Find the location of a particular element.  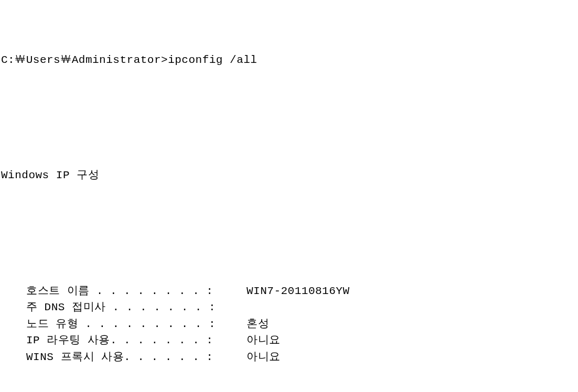

output-row: 주 DNS 접미사 . . . . . . . : is located at coordinates (289, 308).